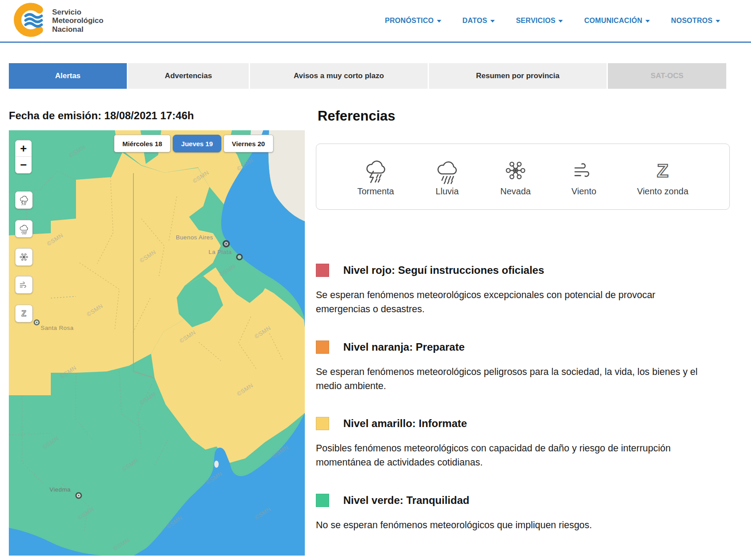 This screenshot has width=751, height=560. I want to click on red-level-swatch, so click(322, 270).